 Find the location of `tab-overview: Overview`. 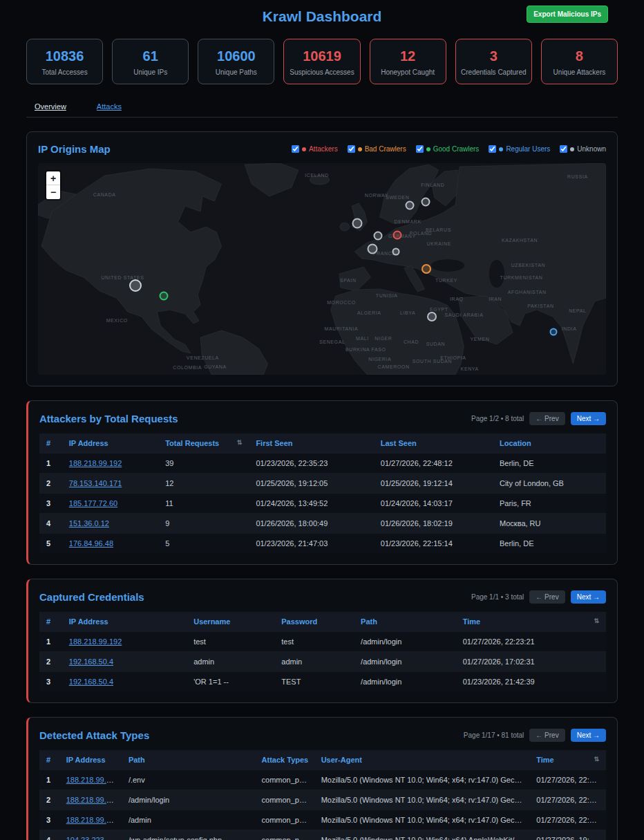

tab-overview: Overview is located at coordinates (50, 109).